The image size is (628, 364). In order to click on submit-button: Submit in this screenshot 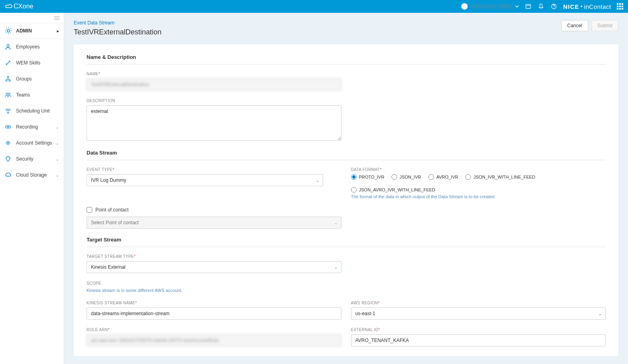, I will do `click(605, 26)`.